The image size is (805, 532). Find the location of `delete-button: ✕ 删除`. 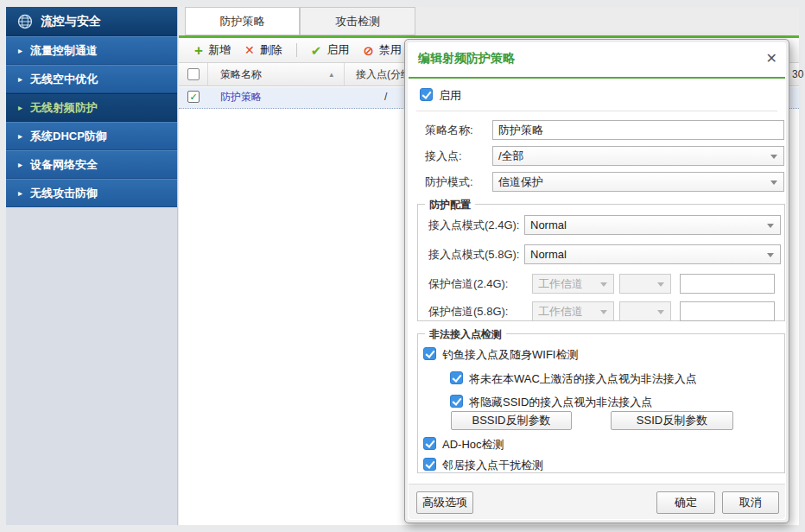

delete-button: ✕ 删除 is located at coordinates (263, 50).